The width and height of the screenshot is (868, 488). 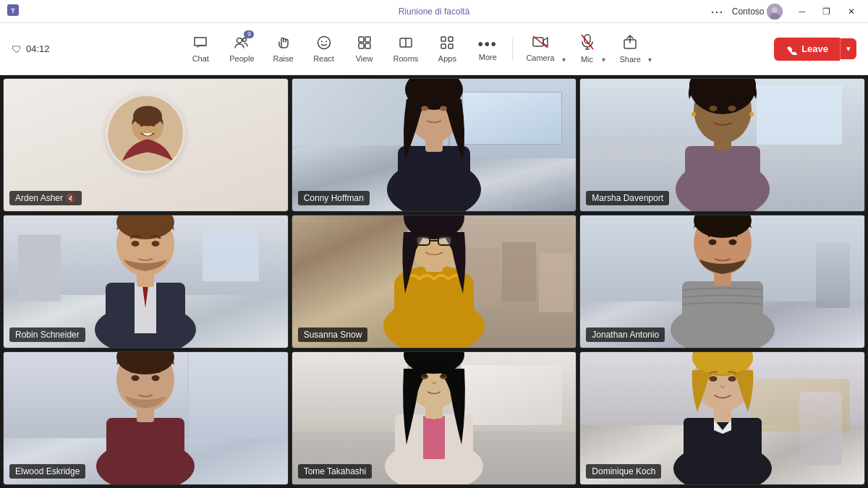 What do you see at coordinates (603, 49) in the screenshot?
I see `mic-dropdown-button: ▾` at bounding box center [603, 49].